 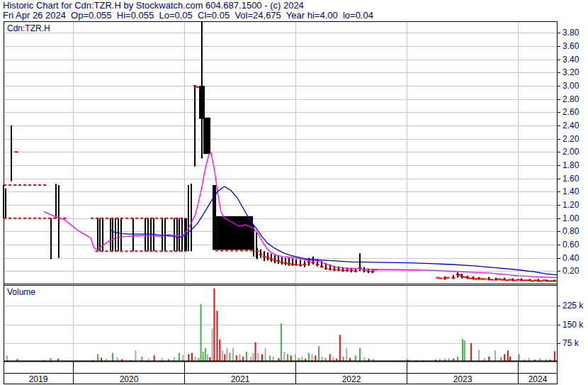 What do you see at coordinates (571, 86) in the screenshot?
I see `price-axis-tick-label: 3.00` at bounding box center [571, 86].